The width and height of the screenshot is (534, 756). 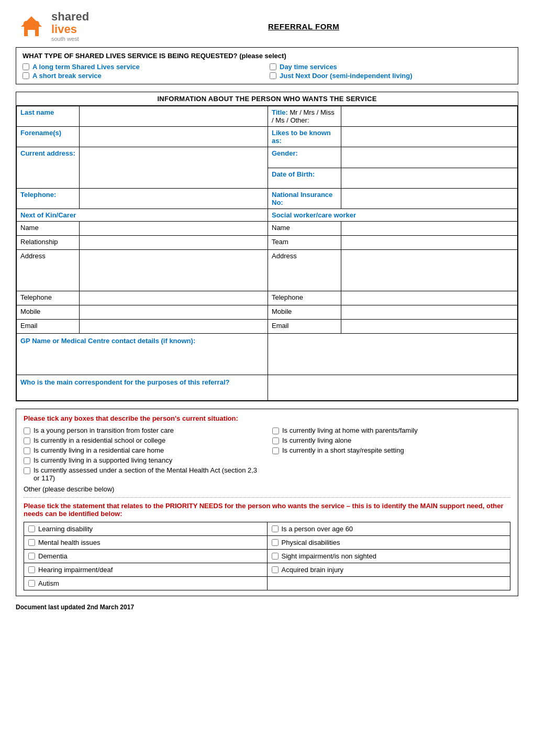 I want to click on kin-email-label: Email, so click(x=48, y=327).